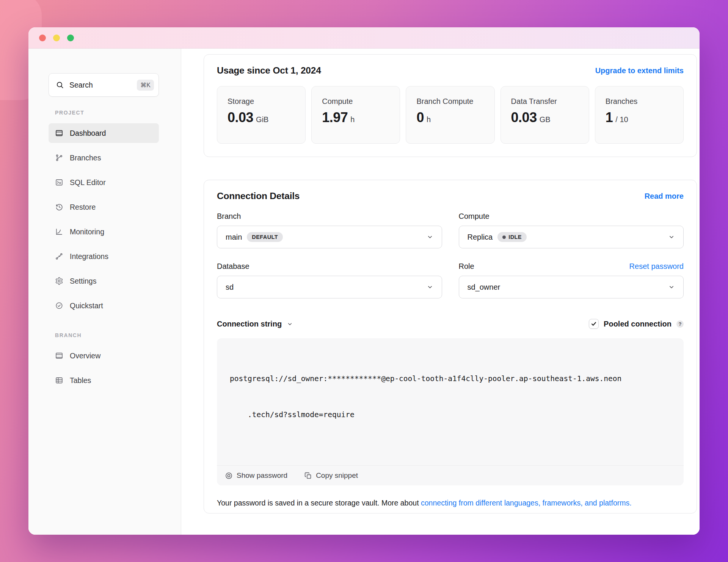  What do you see at coordinates (480, 237) in the screenshot?
I see `compute-select-value: Replica` at bounding box center [480, 237].